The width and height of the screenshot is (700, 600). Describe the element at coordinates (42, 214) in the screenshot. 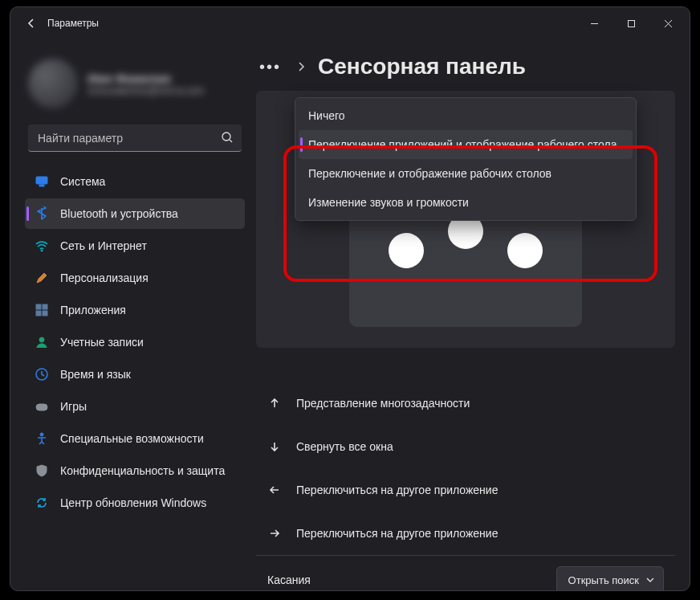

I see `bluetooth-icon` at that location.